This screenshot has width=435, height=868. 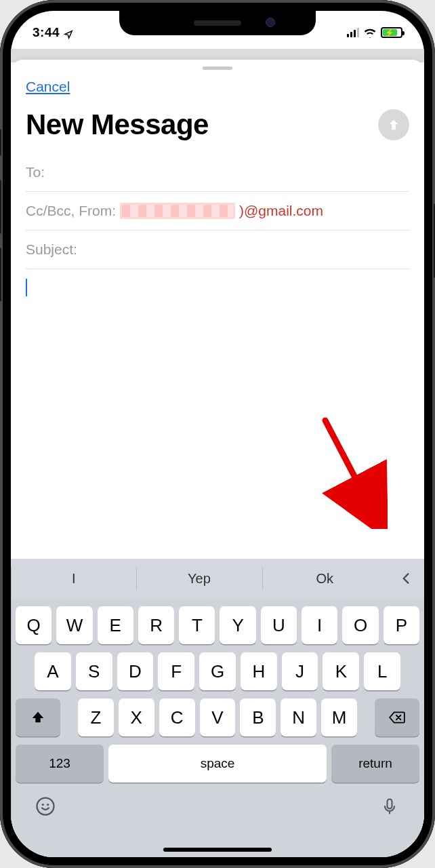 What do you see at coordinates (339, 717) in the screenshot?
I see `key-m: M` at bounding box center [339, 717].